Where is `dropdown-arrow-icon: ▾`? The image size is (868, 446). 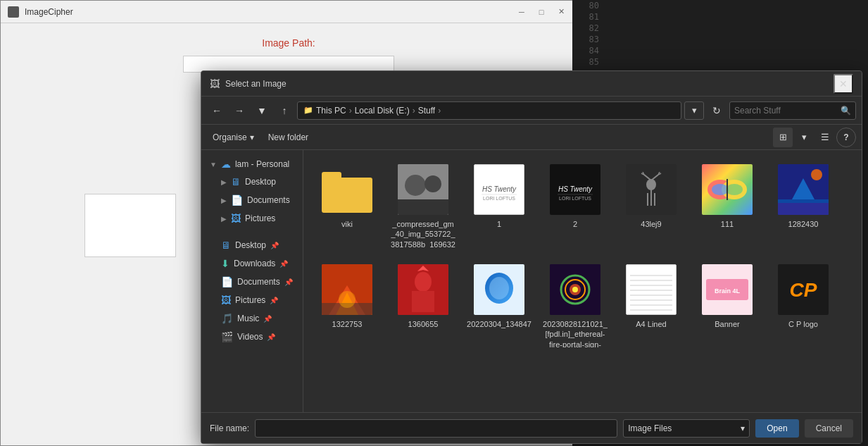 dropdown-arrow-icon: ▾ is located at coordinates (743, 428).